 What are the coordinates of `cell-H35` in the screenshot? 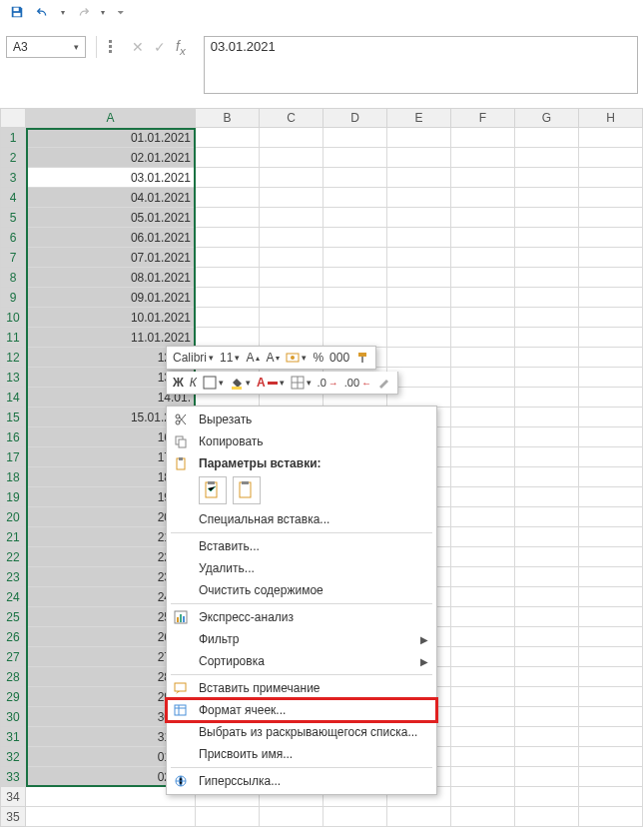 It's located at (611, 817).